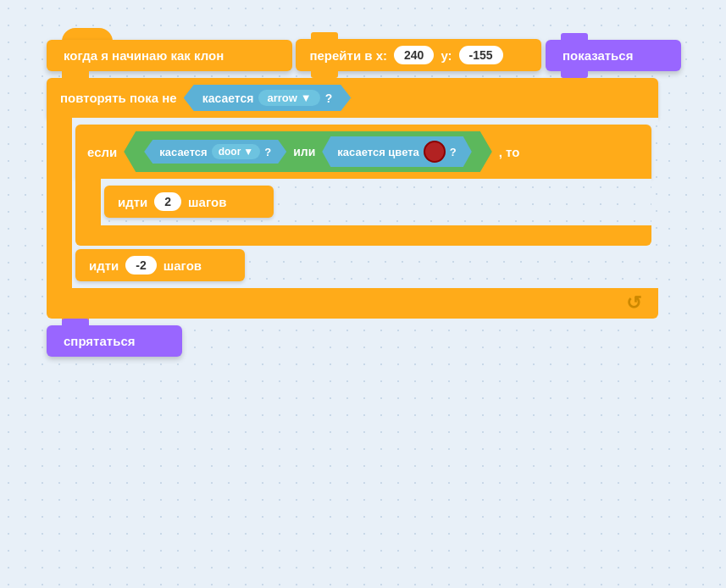  Describe the element at coordinates (363, 236) in the screenshot. I see `if-footer` at that location.